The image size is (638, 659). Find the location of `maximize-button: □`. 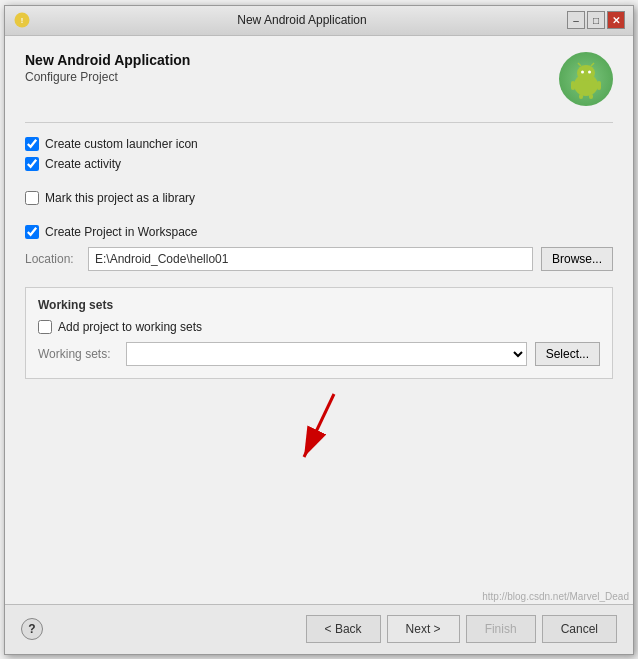

maximize-button: □ is located at coordinates (596, 20).